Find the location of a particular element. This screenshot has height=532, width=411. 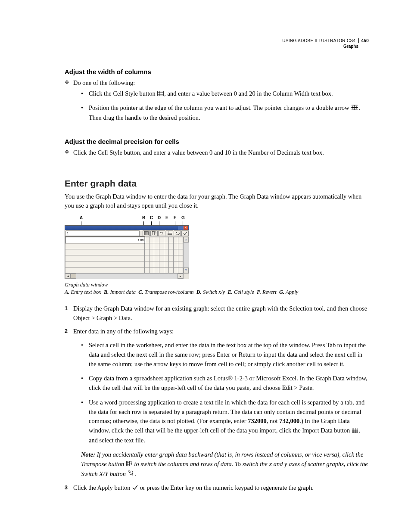

callout-label: G is located at coordinates (183, 218).